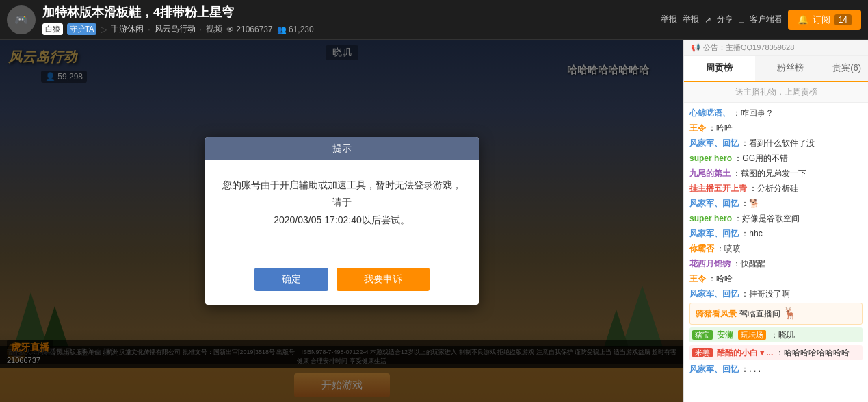 Image resolution: width=868 pixels, height=402 pixels. What do you see at coordinates (710, 264) in the screenshot?
I see `chat-name: 花西月锦绣` at bounding box center [710, 264].